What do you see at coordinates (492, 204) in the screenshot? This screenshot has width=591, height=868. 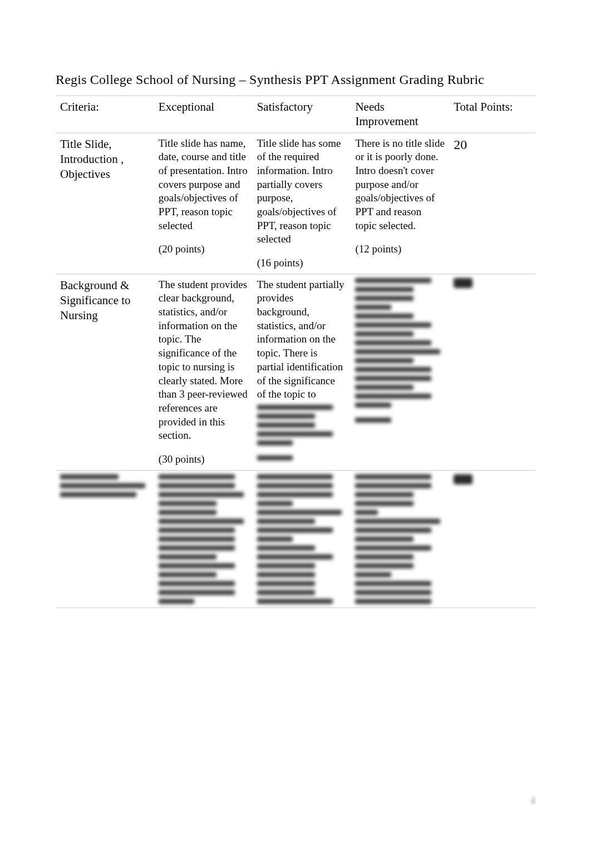 I see `cell-total: 20` at bounding box center [492, 204].